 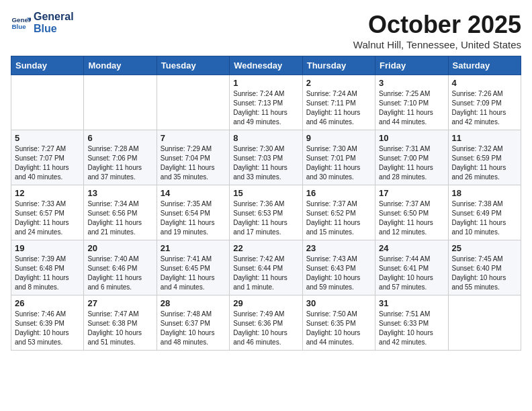 What do you see at coordinates (411, 218) in the screenshot?
I see `day-info: Sunrise: 7:37 AM Sunset: 6:50 PM Dayligh…` at bounding box center [411, 218].